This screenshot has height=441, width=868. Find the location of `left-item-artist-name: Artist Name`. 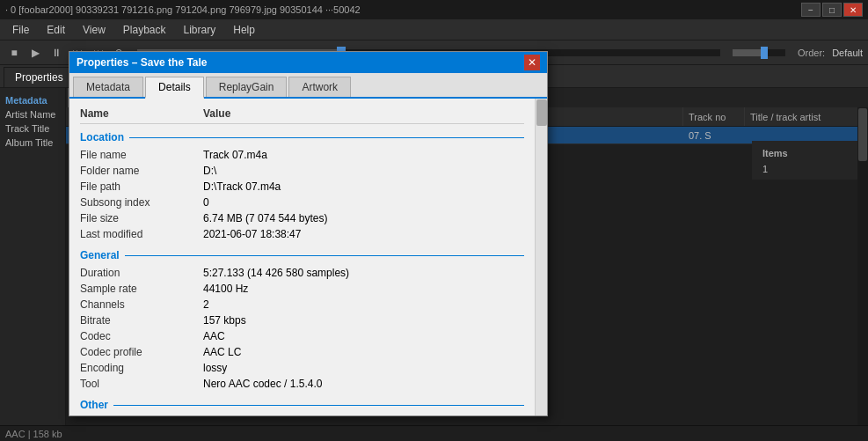

left-item-artist-name: Artist Name is located at coordinates (33, 114).